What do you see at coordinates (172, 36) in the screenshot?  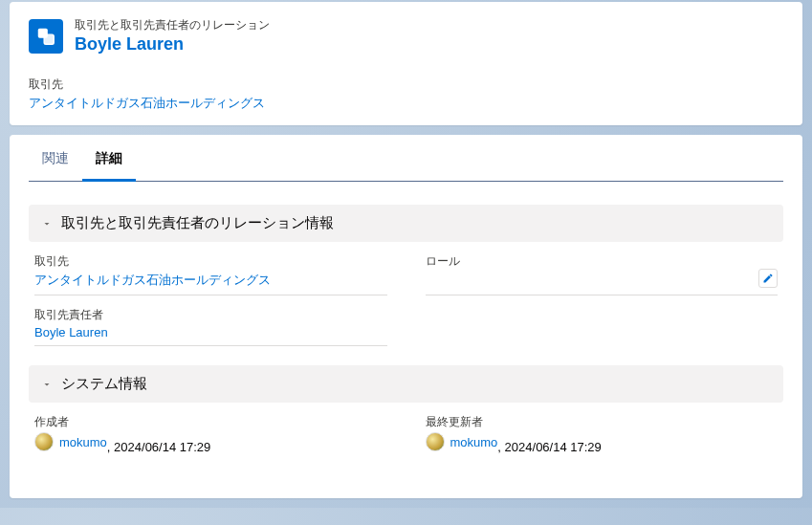 I see `record-meta: 取引先と取引先責任者のリレーション Boyle Lauren` at bounding box center [172, 36].